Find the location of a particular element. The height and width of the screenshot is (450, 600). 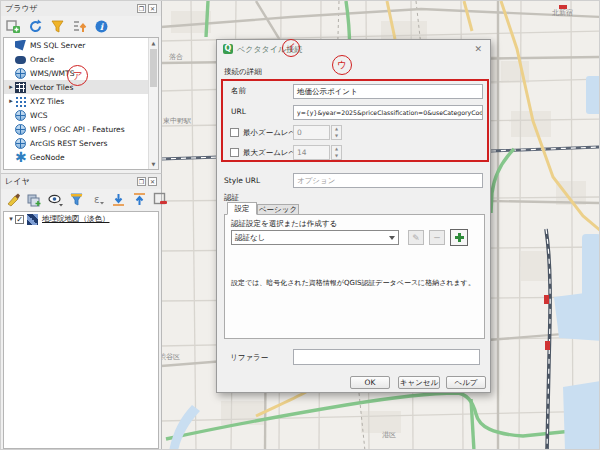

browser-item-label: Oracle is located at coordinates (42, 60).